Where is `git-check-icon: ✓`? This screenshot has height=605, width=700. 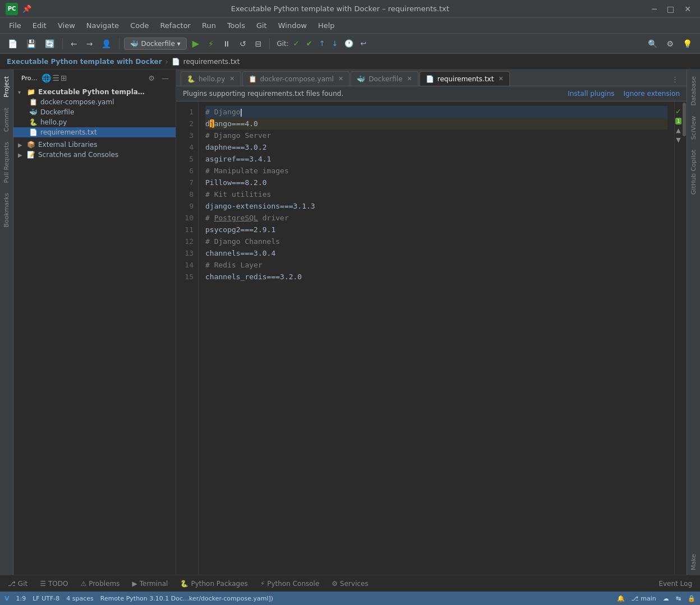
git-check-icon: ✓ is located at coordinates (296, 44).